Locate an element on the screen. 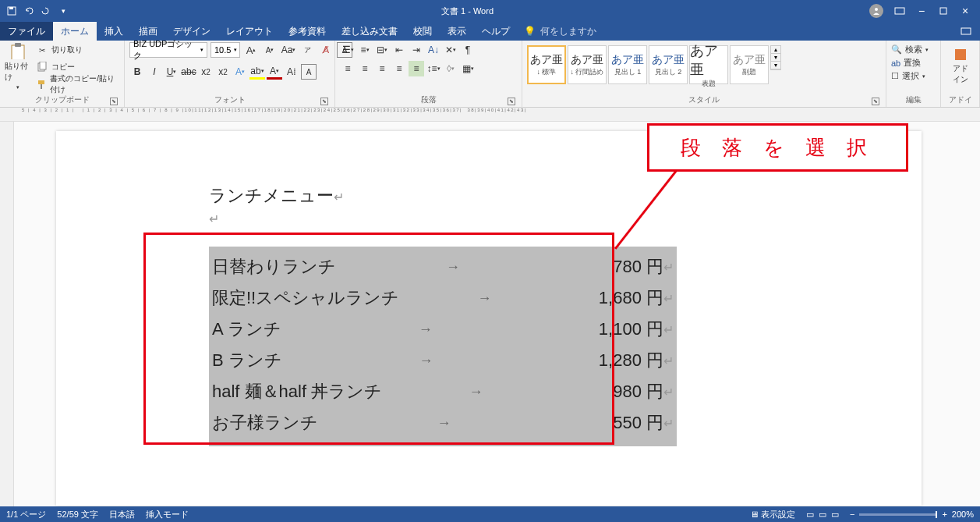  zoom-level: 200% is located at coordinates (963, 514).